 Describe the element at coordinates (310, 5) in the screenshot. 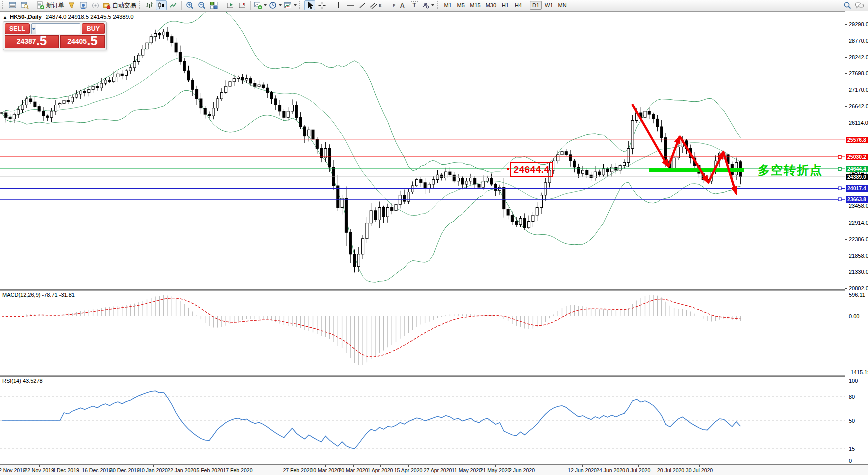

I see `cursor-button` at that location.